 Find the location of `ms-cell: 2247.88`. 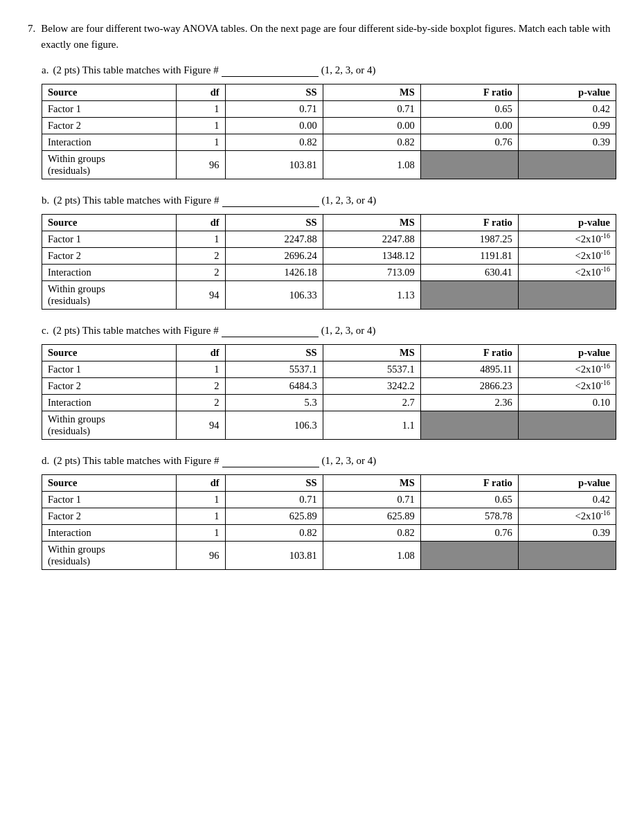

ms-cell: 2247.88 is located at coordinates (371, 240).